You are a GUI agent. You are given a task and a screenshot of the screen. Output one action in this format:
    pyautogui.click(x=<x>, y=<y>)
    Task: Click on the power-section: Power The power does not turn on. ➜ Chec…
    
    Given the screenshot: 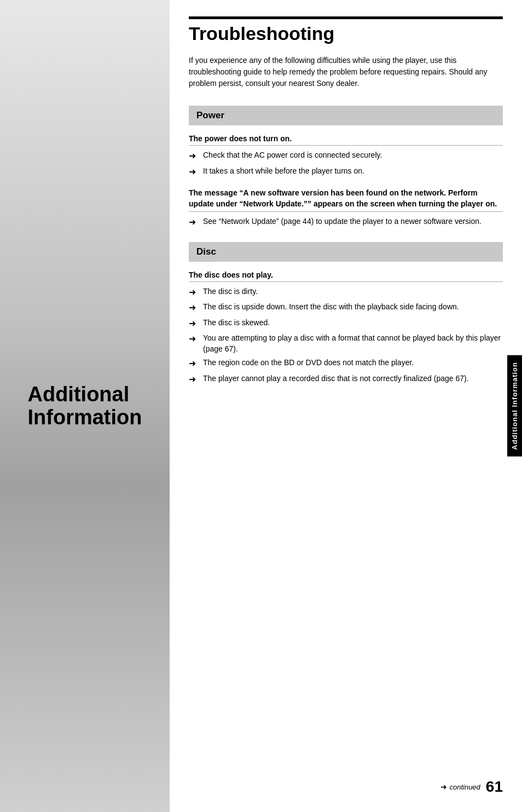 What is the action you would take?
    pyautogui.click(x=346, y=167)
    